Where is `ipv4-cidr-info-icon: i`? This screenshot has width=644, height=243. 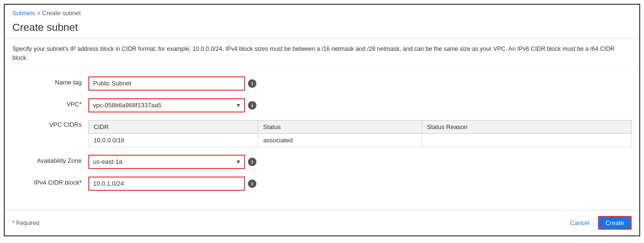
ipv4-cidr-info-icon: i is located at coordinates (252, 184).